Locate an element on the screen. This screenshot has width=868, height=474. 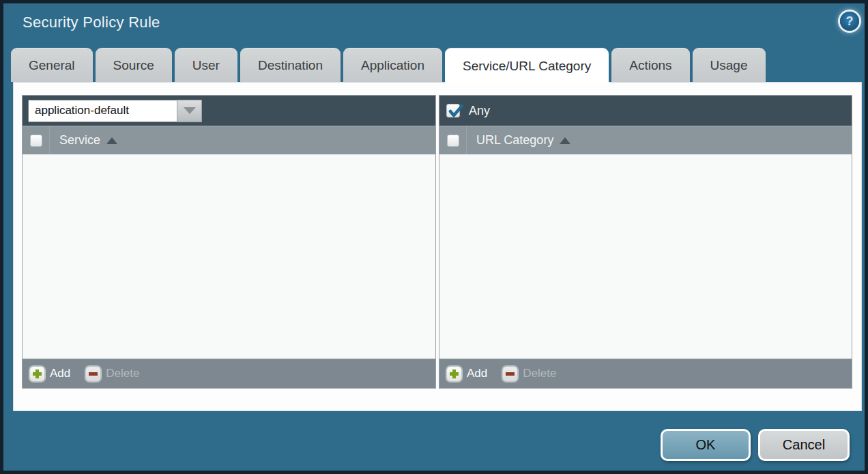
any-row: Any is located at coordinates (468, 111).